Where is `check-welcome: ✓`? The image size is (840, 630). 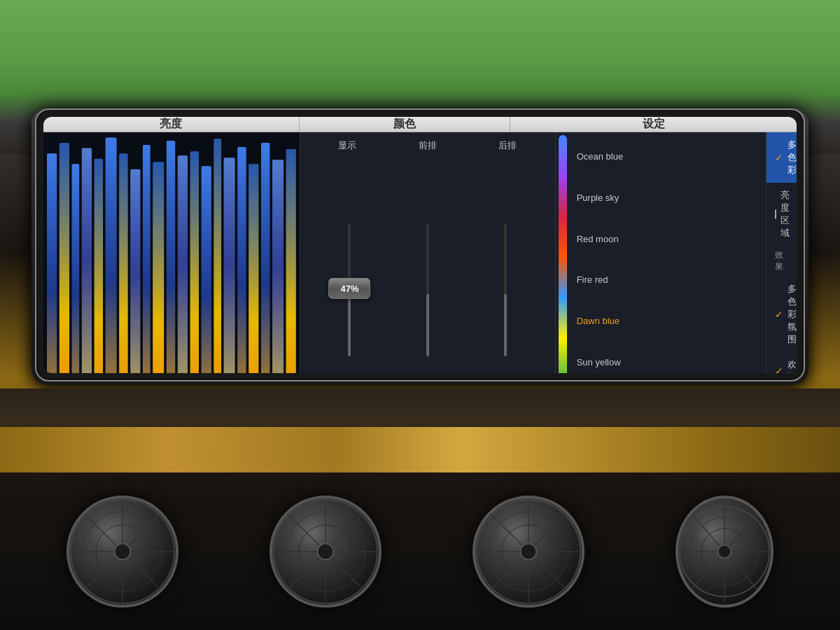 check-welcome: ✓ is located at coordinates (779, 370).